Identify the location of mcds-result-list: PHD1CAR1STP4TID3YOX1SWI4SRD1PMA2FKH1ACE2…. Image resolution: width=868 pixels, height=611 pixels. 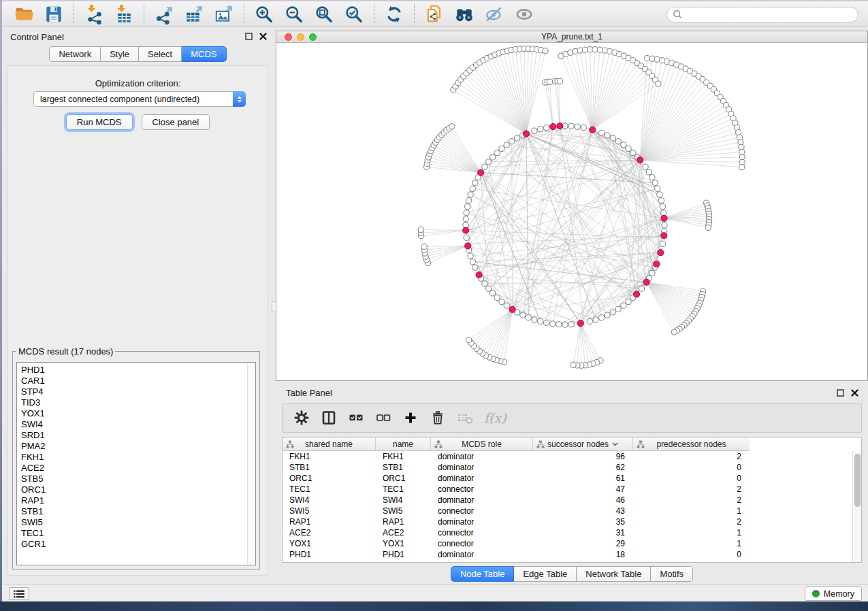
(136, 464).